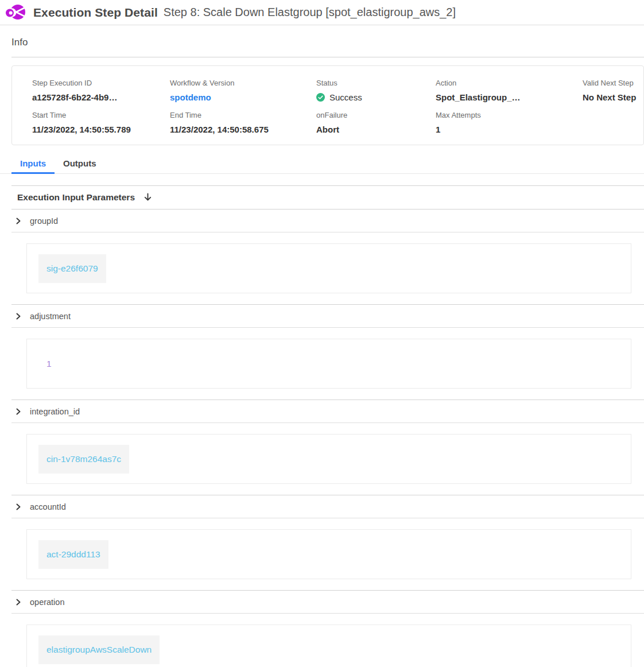  Describe the element at coordinates (243, 123) in the screenshot. I see `field-end-time: End Time 11/23/2022, 14:50:58.675` at that location.